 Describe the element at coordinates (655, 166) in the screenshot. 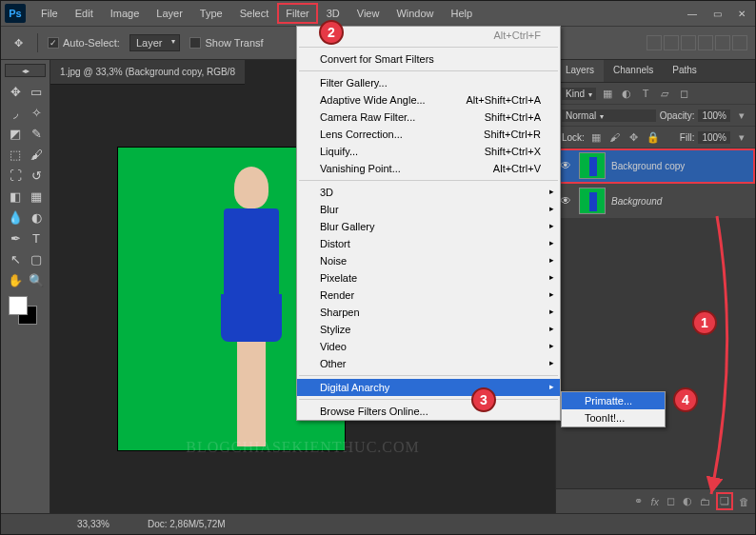

I see `layer-row: 👁 Background copy` at that location.